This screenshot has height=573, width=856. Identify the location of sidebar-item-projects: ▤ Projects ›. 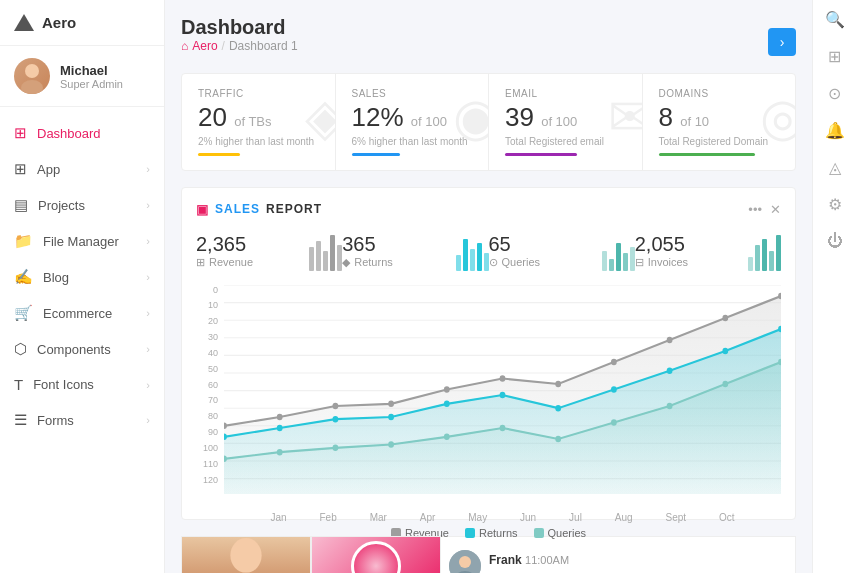
(82, 205).